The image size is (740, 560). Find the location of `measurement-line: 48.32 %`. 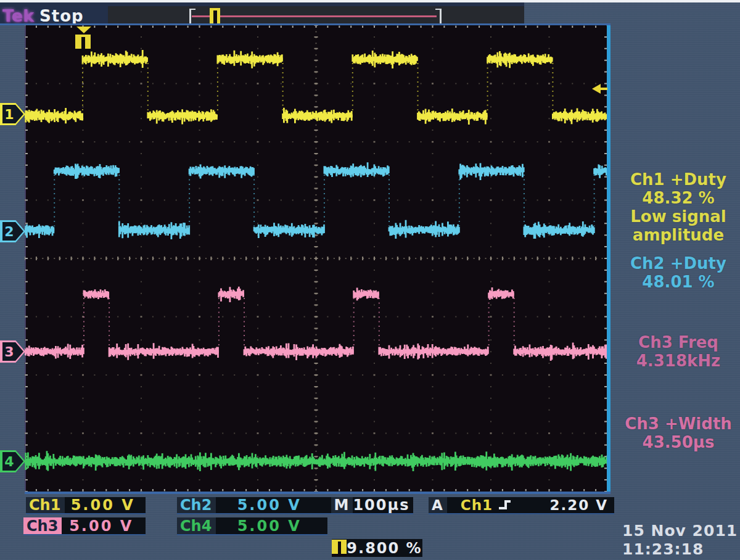

measurement-line: 48.32 % is located at coordinates (677, 198).